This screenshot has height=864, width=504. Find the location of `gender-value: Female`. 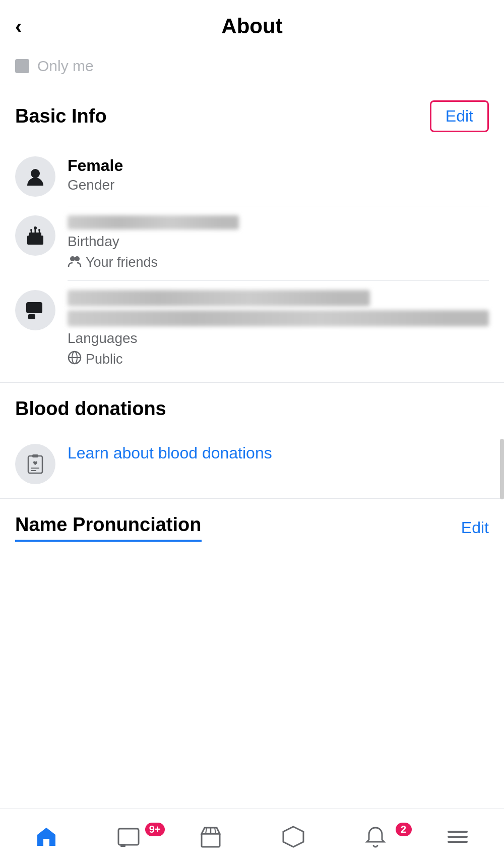

gender-value: Female is located at coordinates (278, 165).